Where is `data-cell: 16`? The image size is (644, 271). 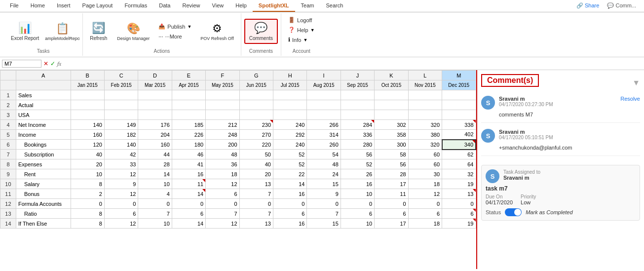 data-cell: 16 is located at coordinates (189, 174).